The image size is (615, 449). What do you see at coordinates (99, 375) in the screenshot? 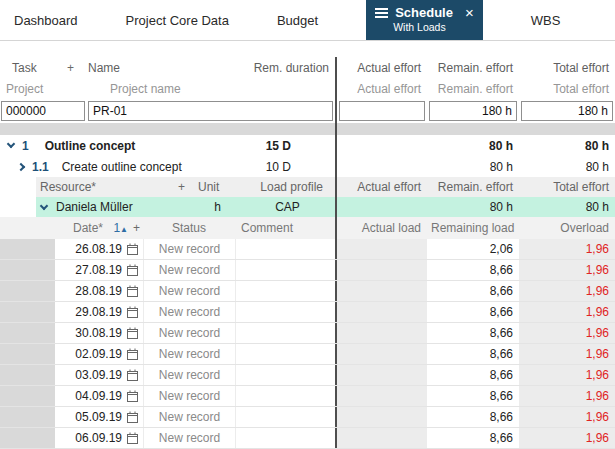
I see `date-cell: 03.09.19` at bounding box center [99, 375].